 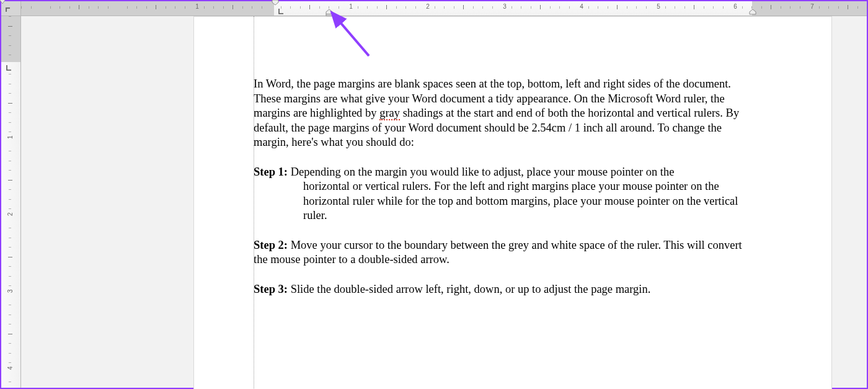 I want to click on v-ruler-number: 1, so click(x=10, y=137).